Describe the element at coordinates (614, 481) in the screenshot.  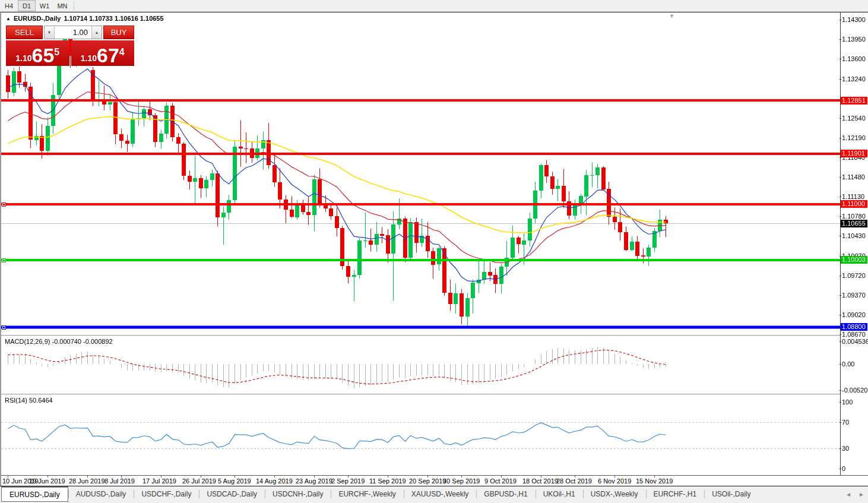
I see `date-label: 6 Nov 2019` at that location.